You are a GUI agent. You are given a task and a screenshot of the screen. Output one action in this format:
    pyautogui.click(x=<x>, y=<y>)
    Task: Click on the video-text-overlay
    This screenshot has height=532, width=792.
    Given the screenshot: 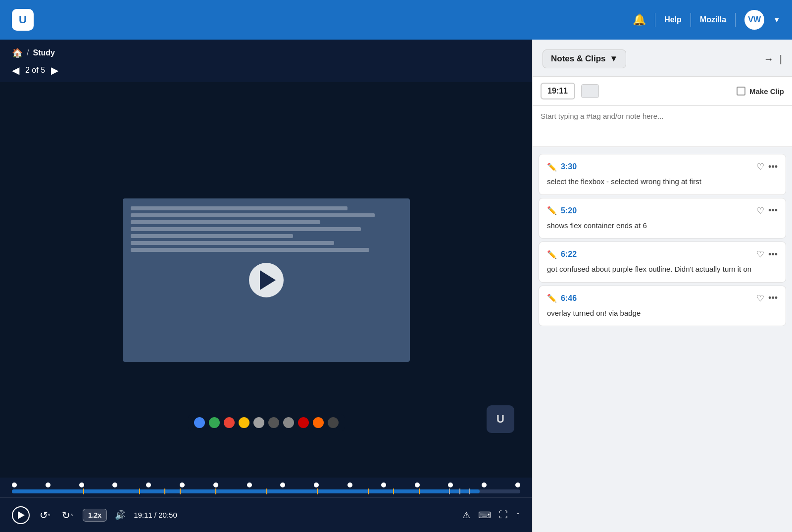 What is the action you would take?
    pyautogui.click(x=266, y=231)
    